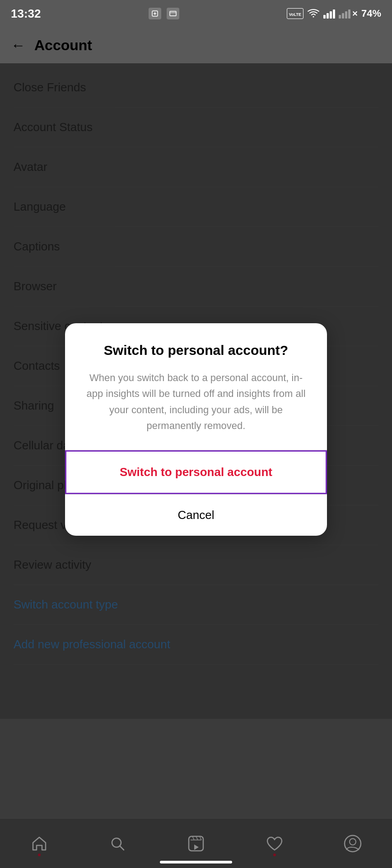 The height and width of the screenshot is (868, 392). I want to click on dialog-title: Switch to personal account?, so click(196, 350).